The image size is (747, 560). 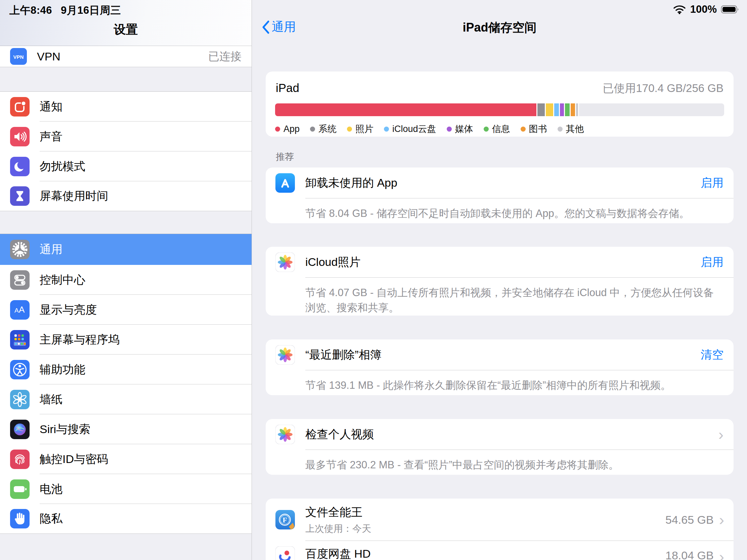 I want to click on legend-item: iCloud云盘, so click(x=410, y=129).